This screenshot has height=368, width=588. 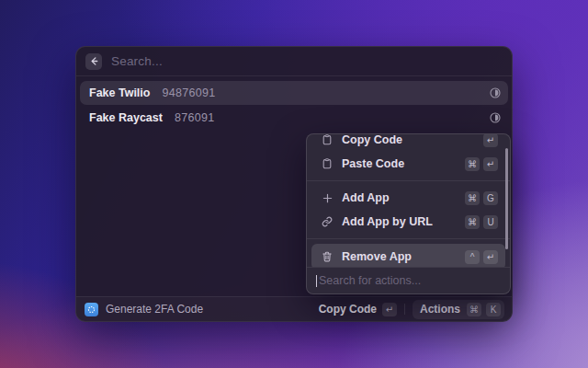 What do you see at coordinates (472, 258) in the screenshot?
I see `control-key-chip: ^` at bounding box center [472, 258].